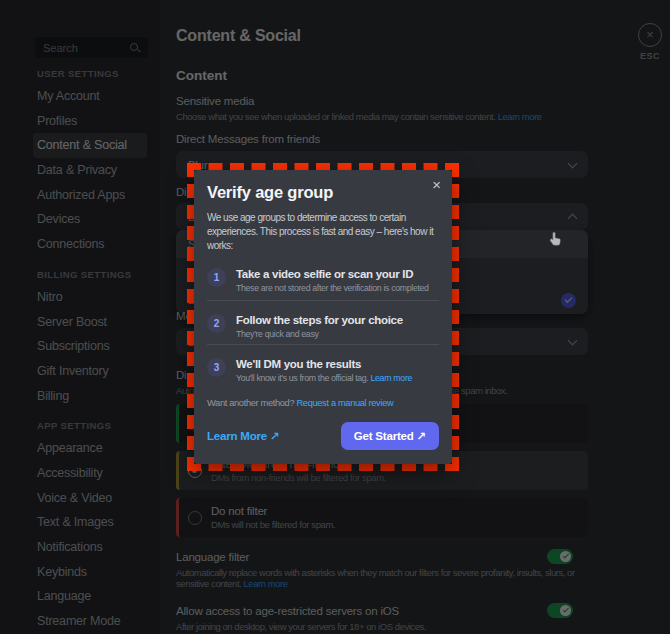  What do you see at coordinates (321, 232) in the screenshot?
I see `modal-body-text: We use age groups to determine access to…` at bounding box center [321, 232].